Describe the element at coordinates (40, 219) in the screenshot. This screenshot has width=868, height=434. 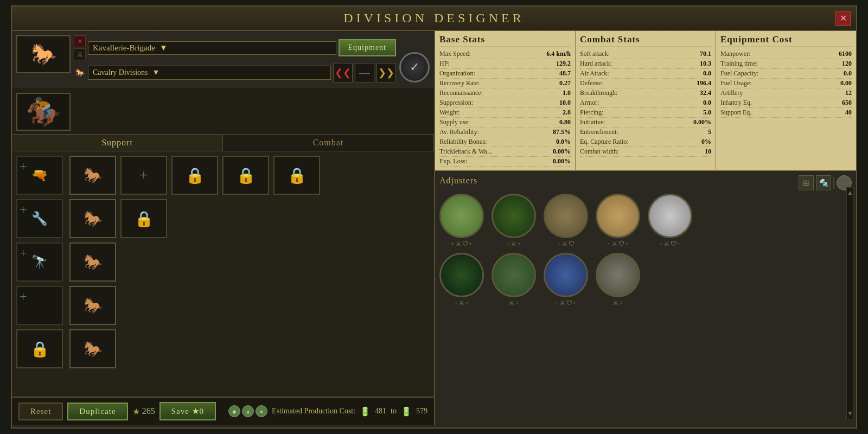
I see `engineer-icon: 🔧` at that location.